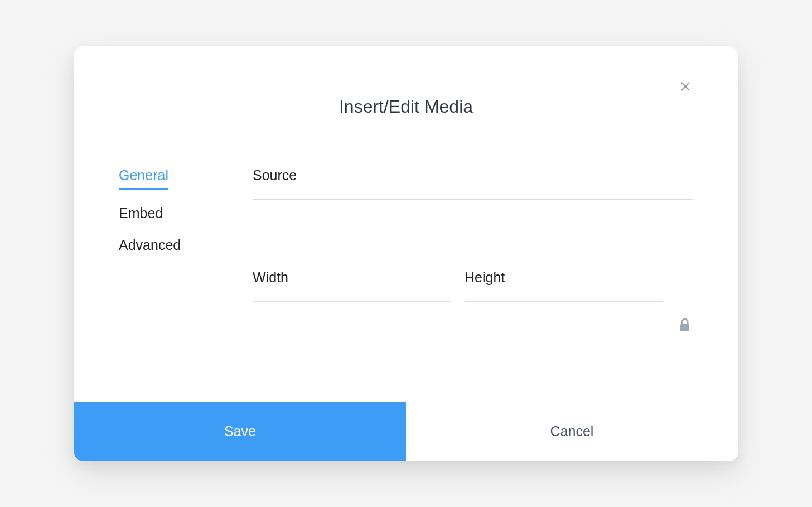 This screenshot has height=507, width=812. I want to click on source-input, so click(473, 224).